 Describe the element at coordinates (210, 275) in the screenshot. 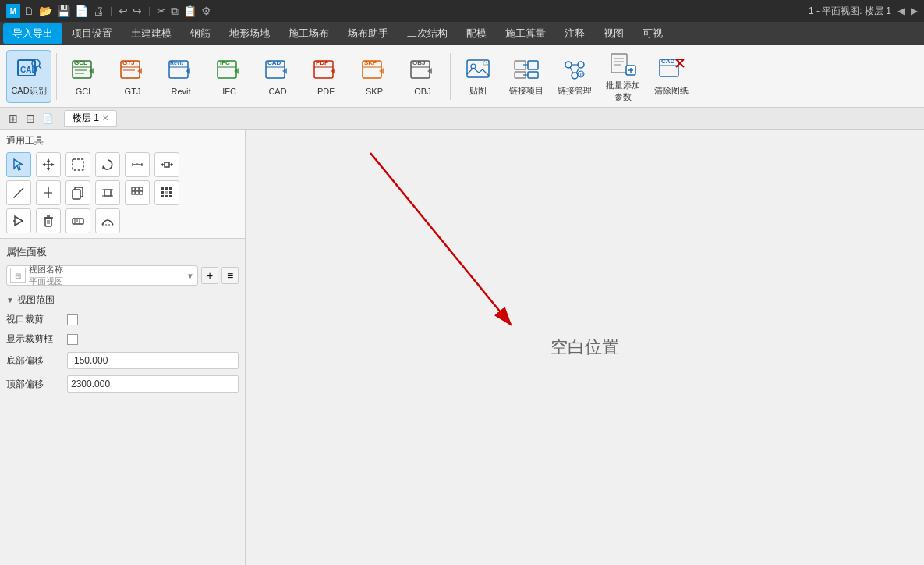

I see `props-add-button: +` at that location.